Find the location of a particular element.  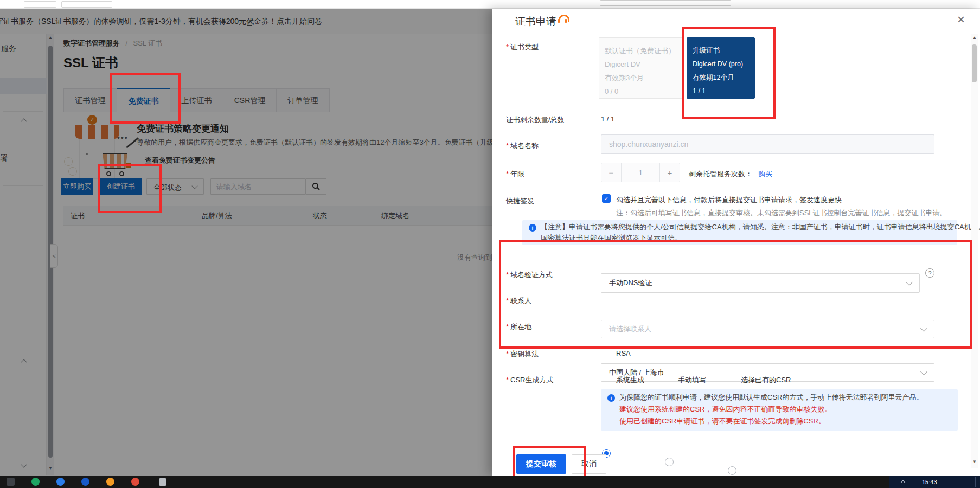

field-label-domain: *域名名称 is located at coordinates (522, 146).